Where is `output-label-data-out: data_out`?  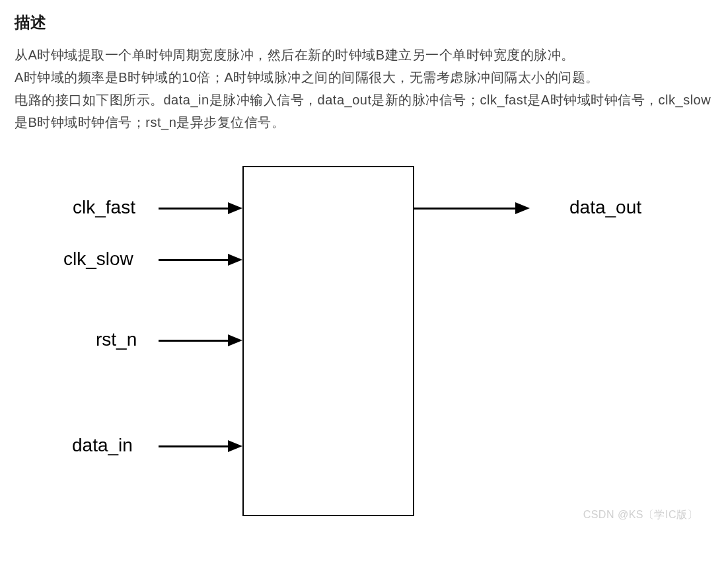 output-label-data-out: data_out is located at coordinates (605, 208).